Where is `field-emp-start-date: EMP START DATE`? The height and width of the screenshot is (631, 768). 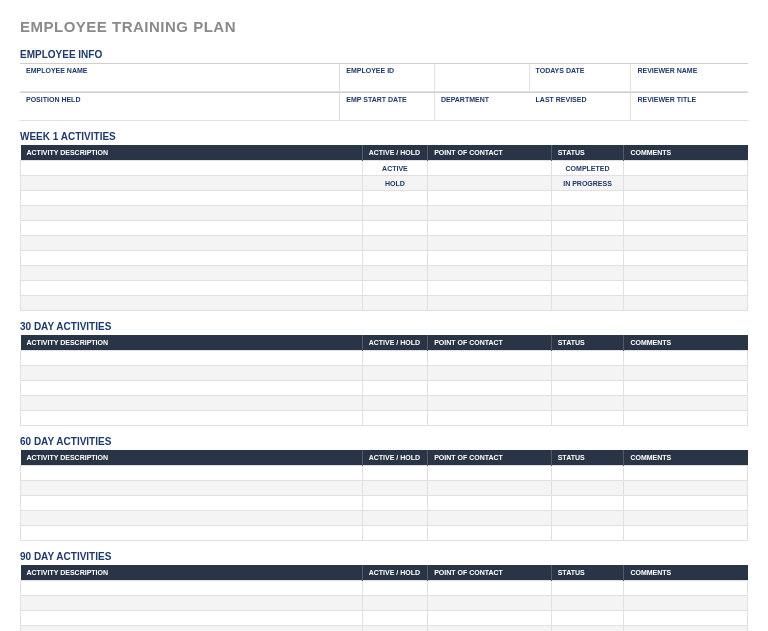
field-emp-start-date: EMP START DATE is located at coordinates (388, 107).